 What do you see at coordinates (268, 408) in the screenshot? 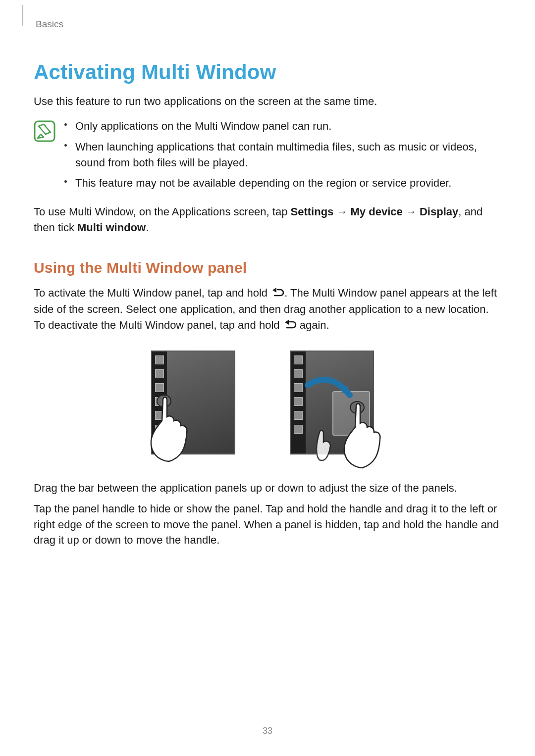
I see `illustration-row` at bounding box center [268, 408].